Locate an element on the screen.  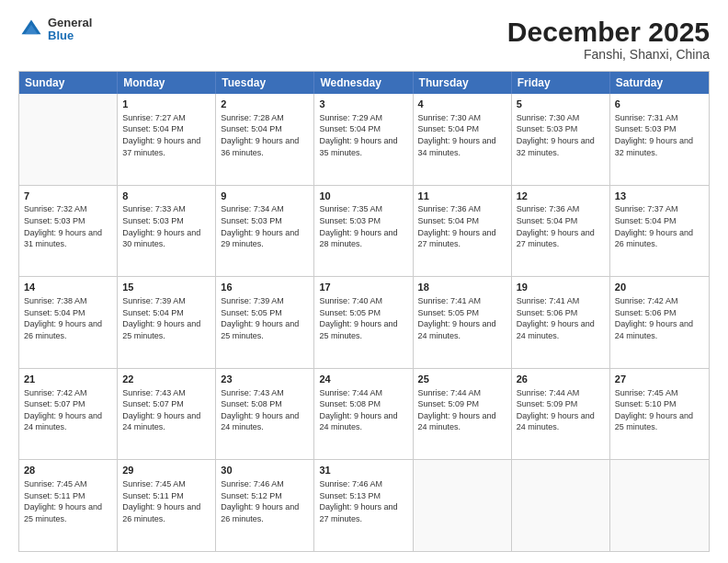
cell-info: Sunrise: 7:35 AMSunset: 5:03 PMDaylight:… is located at coordinates (363, 226).